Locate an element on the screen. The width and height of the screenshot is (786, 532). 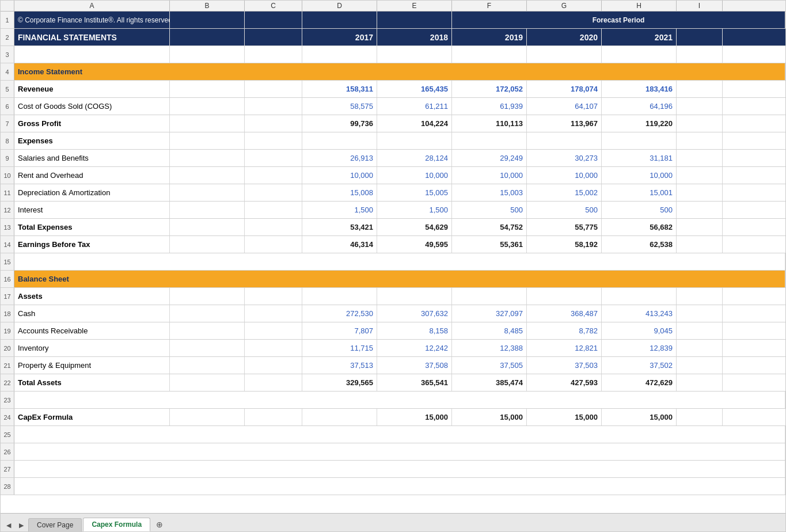
cell-6d is located at coordinates (274, 106).